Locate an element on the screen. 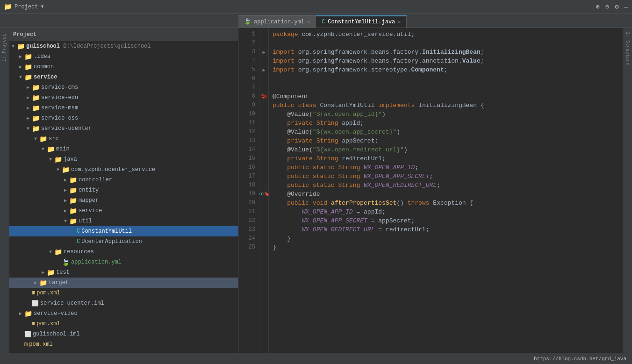 Image resolution: width=632 pixels, height=364 pixels. tree-item-service-cms: ▶ 📁 service-cms is located at coordinates (123, 87).